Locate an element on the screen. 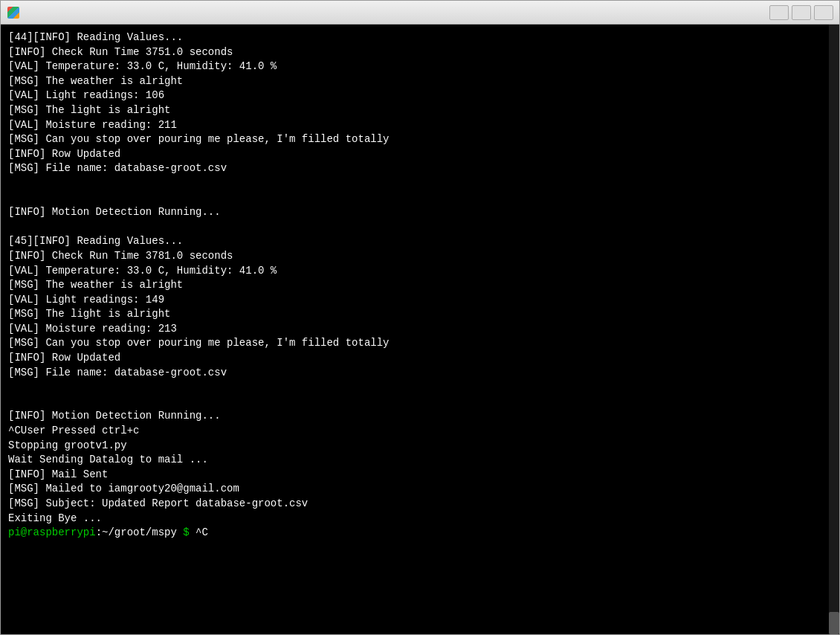  terminal-line: [INFO] Check Run Time 3751.0 seconds is located at coordinates (420, 53).